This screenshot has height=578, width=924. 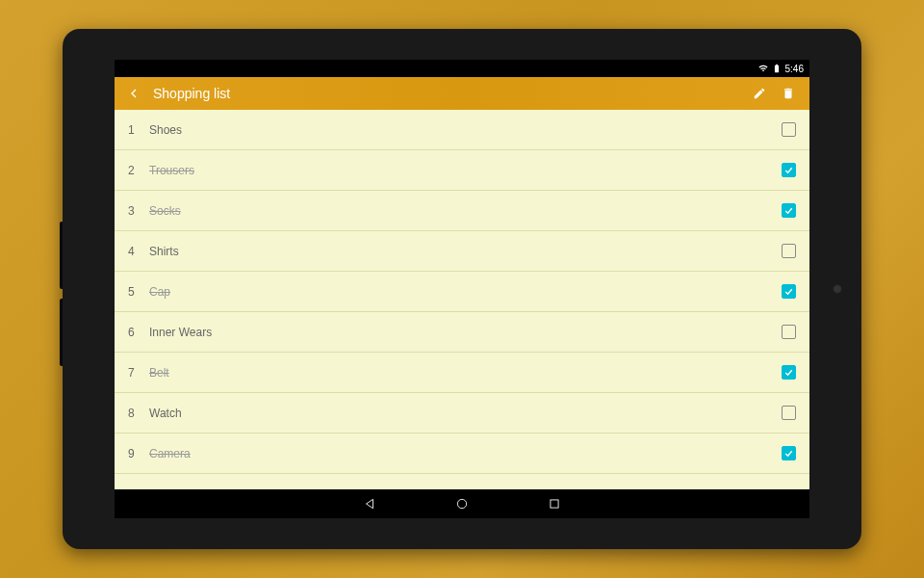 I want to click on item-label: Trousers, so click(x=466, y=171).